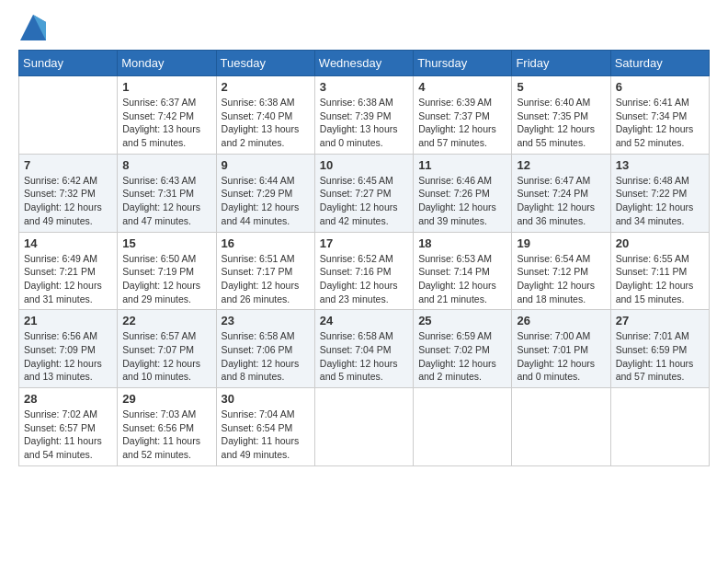 The width and height of the screenshot is (728, 563). What do you see at coordinates (364, 357) in the screenshot?
I see `day-info: Sunrise: 6:58 AM Sunset: 7:04 PM Dayligh…` at bounding box center [364, 357].